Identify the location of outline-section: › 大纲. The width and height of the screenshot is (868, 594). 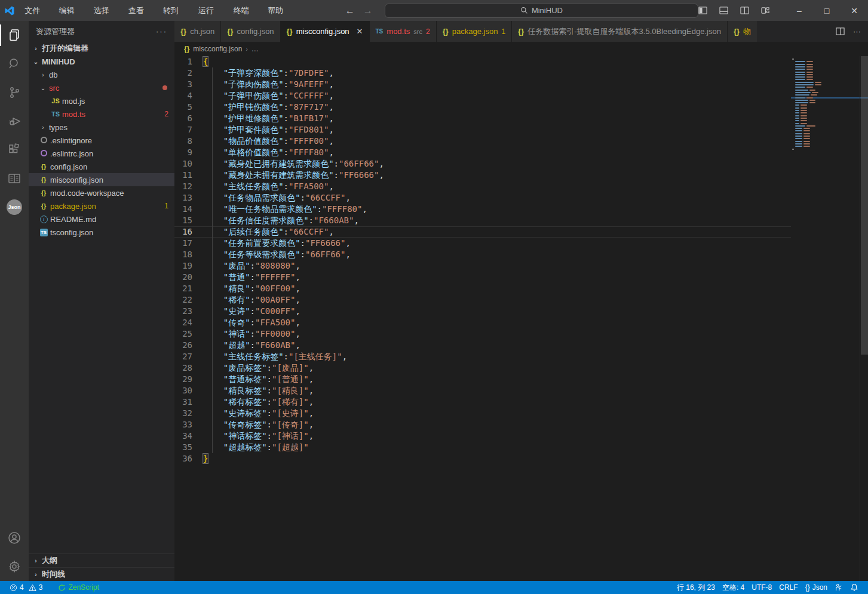
(102, 560).